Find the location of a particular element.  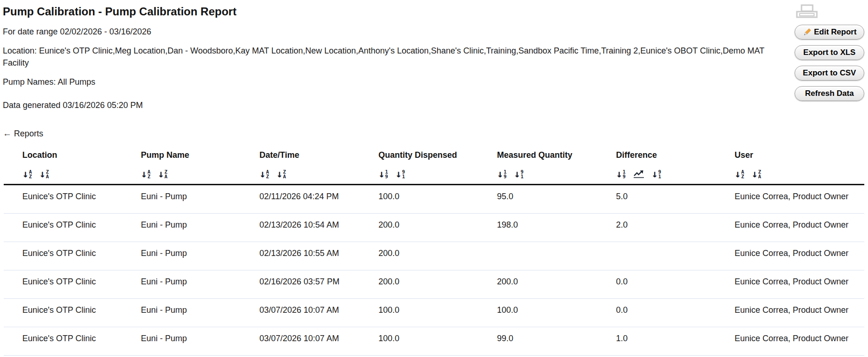

cell-measured-quantity: 100.0 is located at coordinates (538, 313).